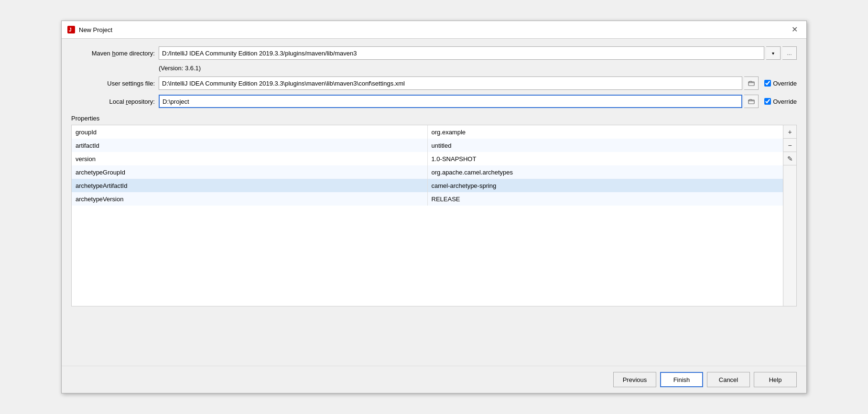 Image resolution: width=868 pixels, height=414 pixels. Describe the element at coordinates (605, 199) in the screenshot. I see `property-value: RELEASE` at that location.